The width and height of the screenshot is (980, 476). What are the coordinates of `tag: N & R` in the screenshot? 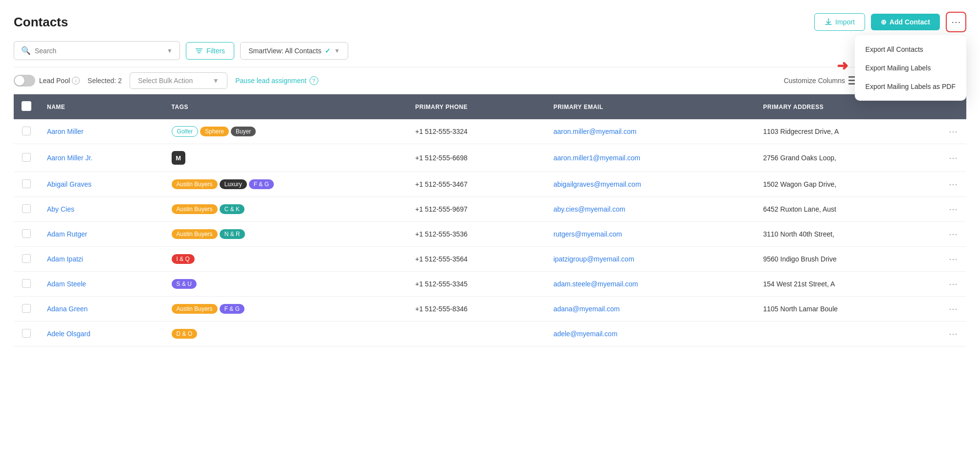 It's located at (232, 234).